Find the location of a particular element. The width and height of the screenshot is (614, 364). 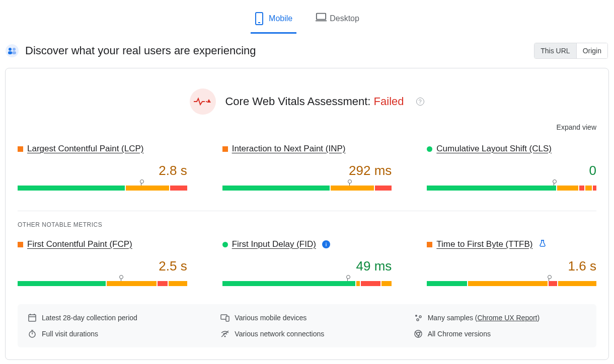

assessment-text: Core Web Vitals Assessment: Failed is located at coordinates (314, 102).